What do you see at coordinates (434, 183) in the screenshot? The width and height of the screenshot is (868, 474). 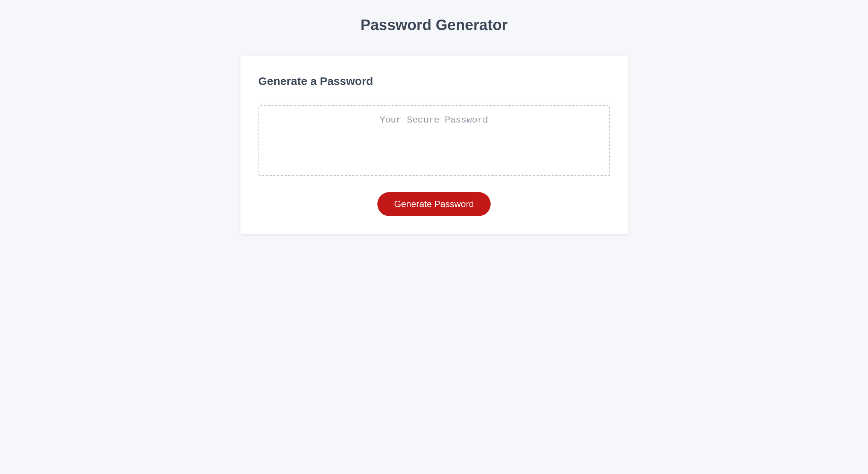 I see `divider-bottom` at bounding box center [434, 183].